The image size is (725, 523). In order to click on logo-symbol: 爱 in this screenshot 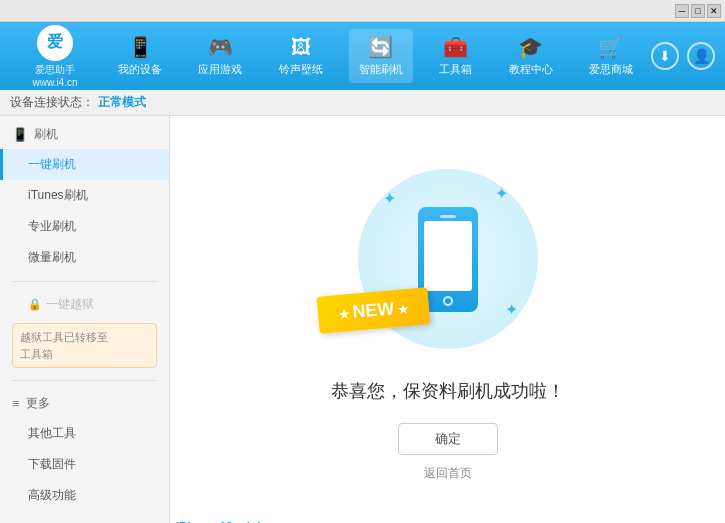, I will do `click(55, 42)`.